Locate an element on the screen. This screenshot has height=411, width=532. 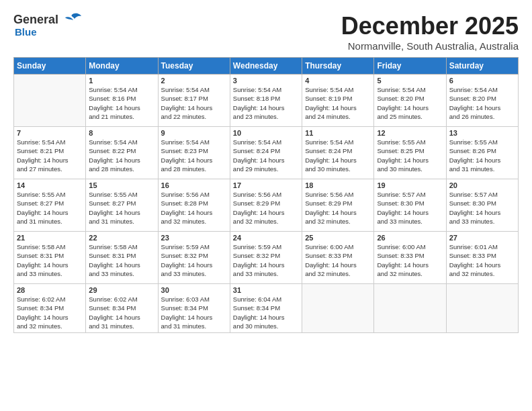
header-row: SundayMondayTuesdayWednesdayThursdayFrid… is located at coordinates (266, 66).